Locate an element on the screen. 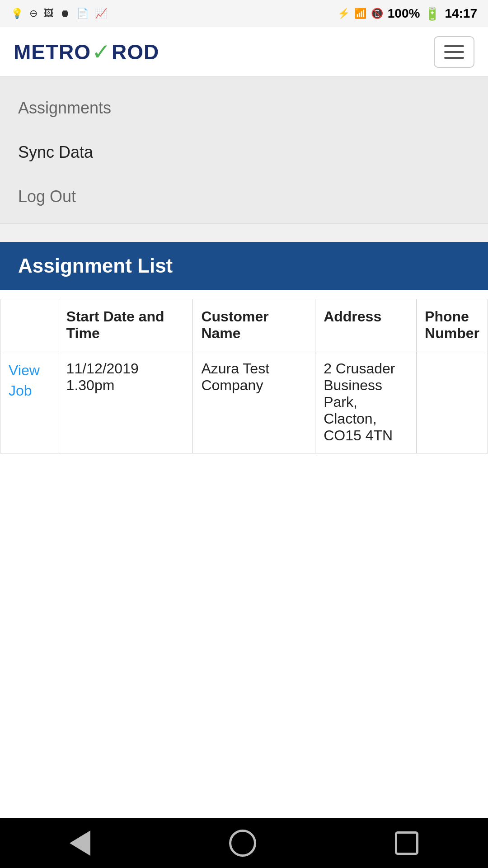 The width and height of the screenshot is (488, 868). col-header-phone-number: Phone Number is located at coordinates (452, 326).